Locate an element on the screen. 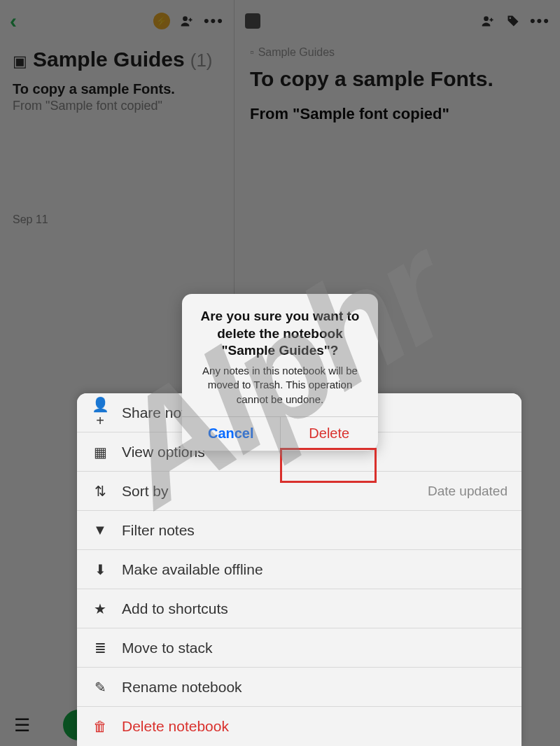 The height and width of the screenshot is (746, 560). menu-item-pencil: ✎Rename notebook is located at coordinates (300, 687).